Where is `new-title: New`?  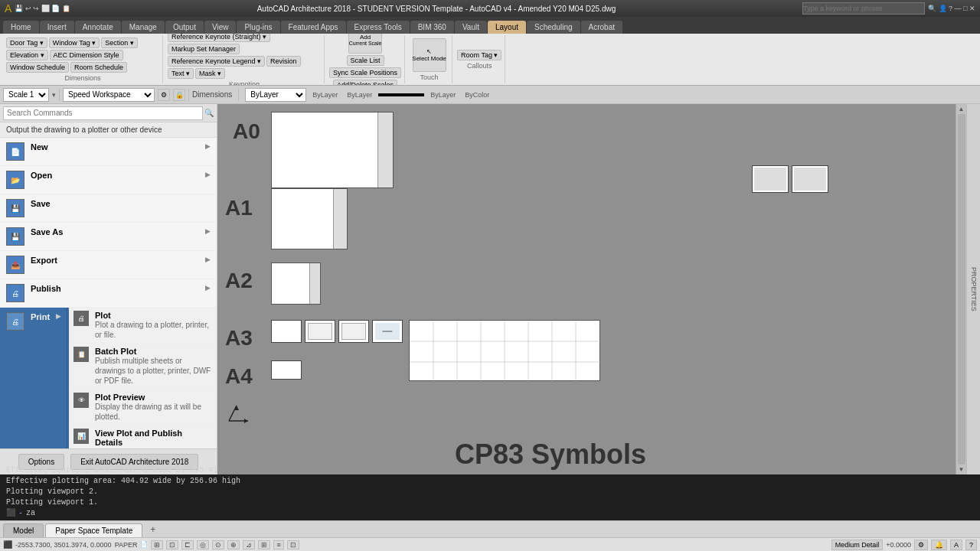 new-title: New is located at coordinates (115, 147).